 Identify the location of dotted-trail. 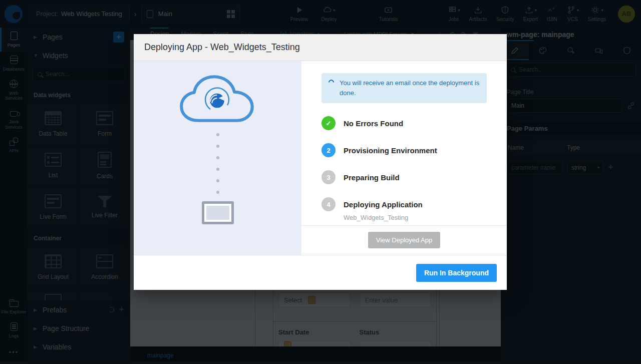
(218, 163).